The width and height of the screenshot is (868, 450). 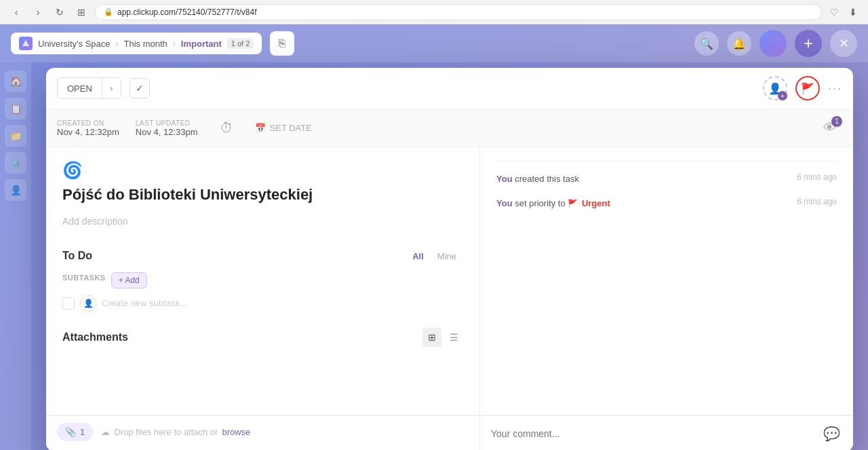 I want to click on browser-actions: ♡ ⬇, so click(x=844, y=12).